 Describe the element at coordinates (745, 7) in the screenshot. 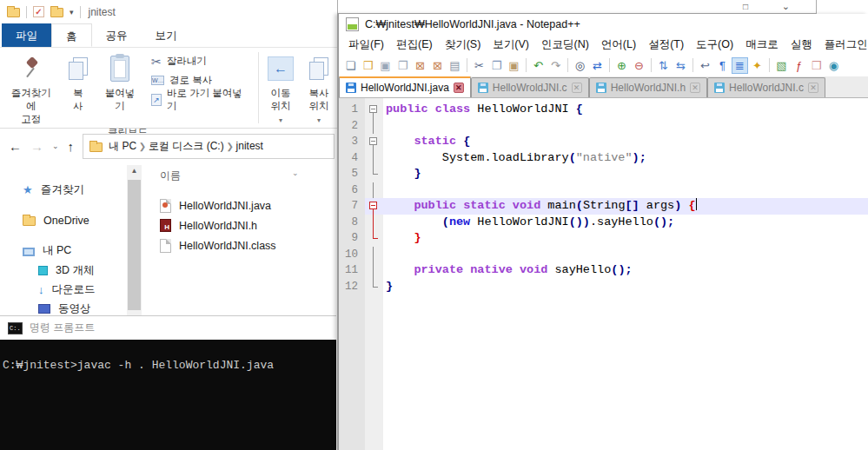

I see `maximize-icon: □` at that location.